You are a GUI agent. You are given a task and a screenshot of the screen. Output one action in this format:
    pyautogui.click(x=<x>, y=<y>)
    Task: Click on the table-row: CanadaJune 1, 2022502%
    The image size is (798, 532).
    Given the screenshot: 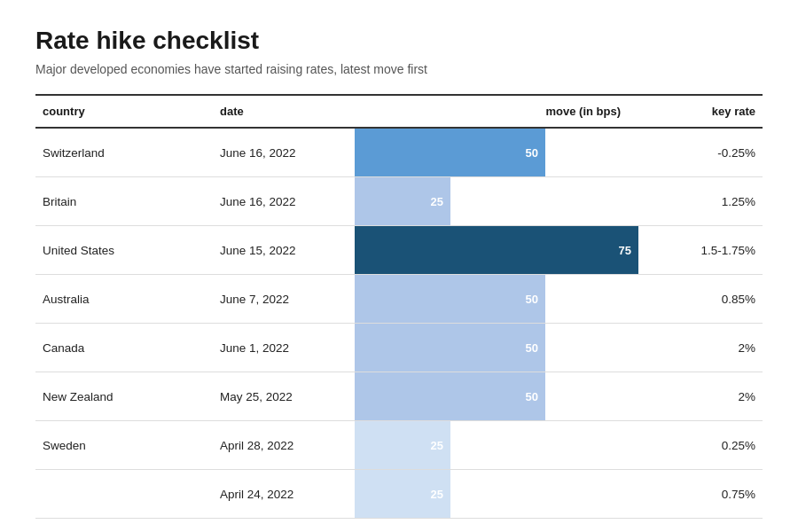 What is the action you would take?
    pyautogui.click(x=399, y=348)
    